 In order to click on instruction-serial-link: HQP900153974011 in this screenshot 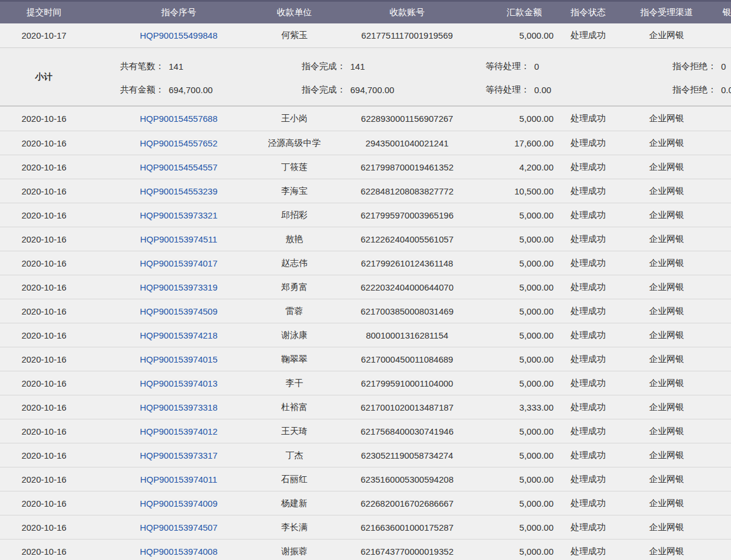, I will do `click(179, 479)`.